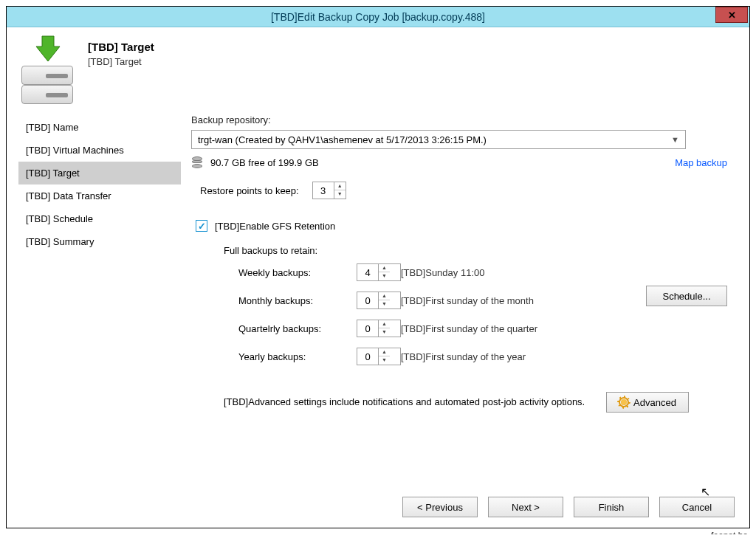 The width and height of the screenshot is (756, 538). What do you see at coordinates (463, 120) in the screenshot?
I see `backup-repo-label: Backup repository:` at bounding box center [463, 120].